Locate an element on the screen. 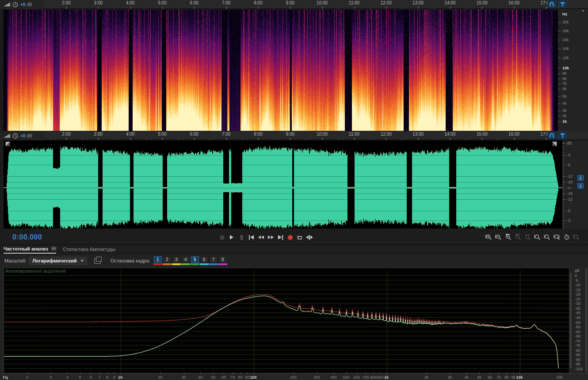 This screenshot has width=588, height=380. waveform-amplitude-axis: dB-3-3-6-6-12-12-18-18-∞ is located at coordinates (575, 185).